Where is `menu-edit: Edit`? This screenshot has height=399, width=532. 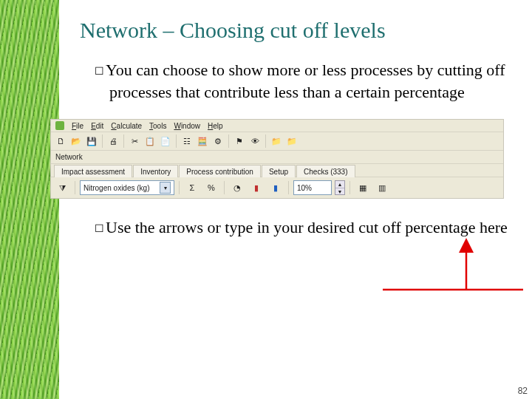
menu-edit: Edit is located at coordinates (98, 126).